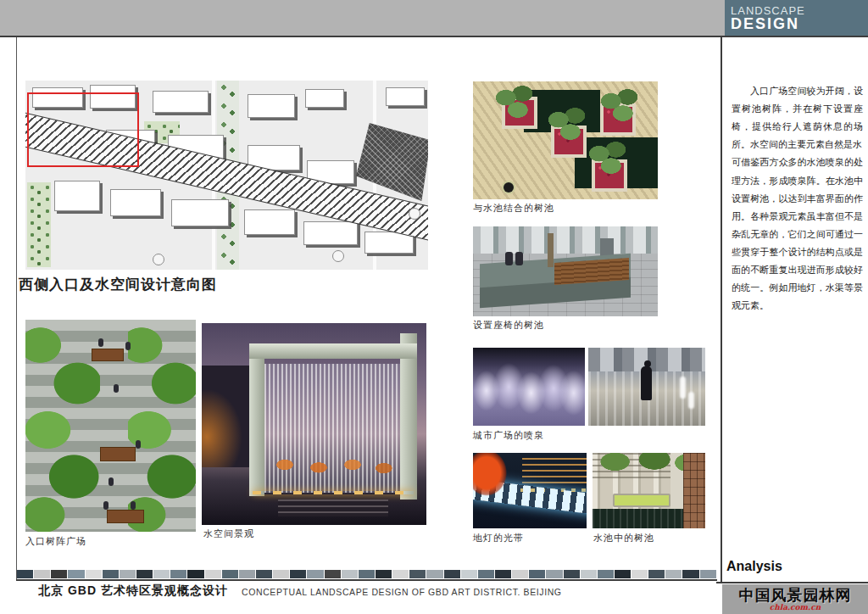 The image size is (868, 614). I want to click on site-plan-drawing, so click(227, 175).